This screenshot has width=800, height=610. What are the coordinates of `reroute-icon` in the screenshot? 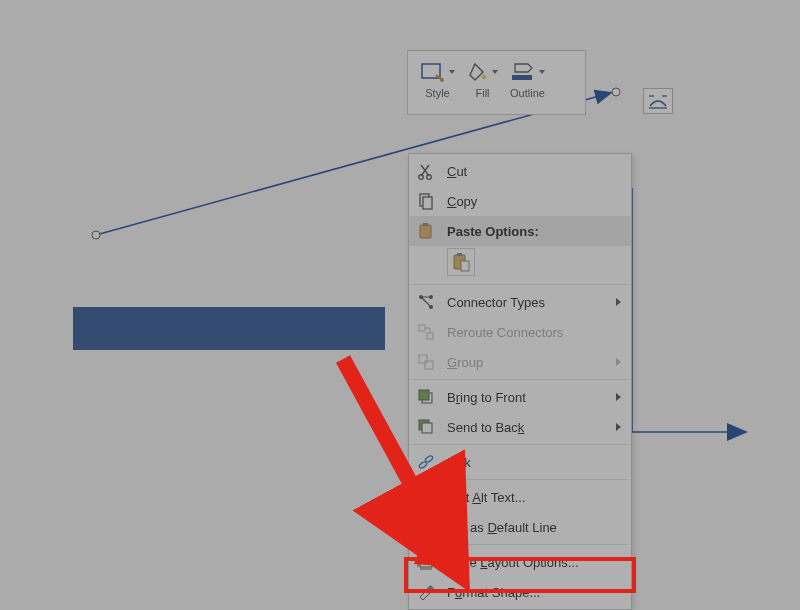 It's located at (426, 332).